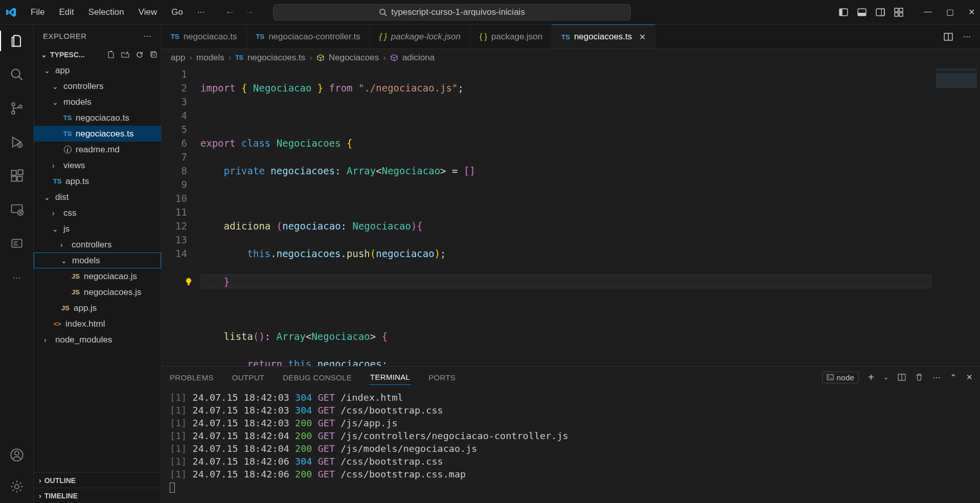 Image resolution: width=980 pixels, height=503 pixels. Describe the element at coordinates (17, 277) in the screenshot. I see `activity-more-icon: ···` at that location.